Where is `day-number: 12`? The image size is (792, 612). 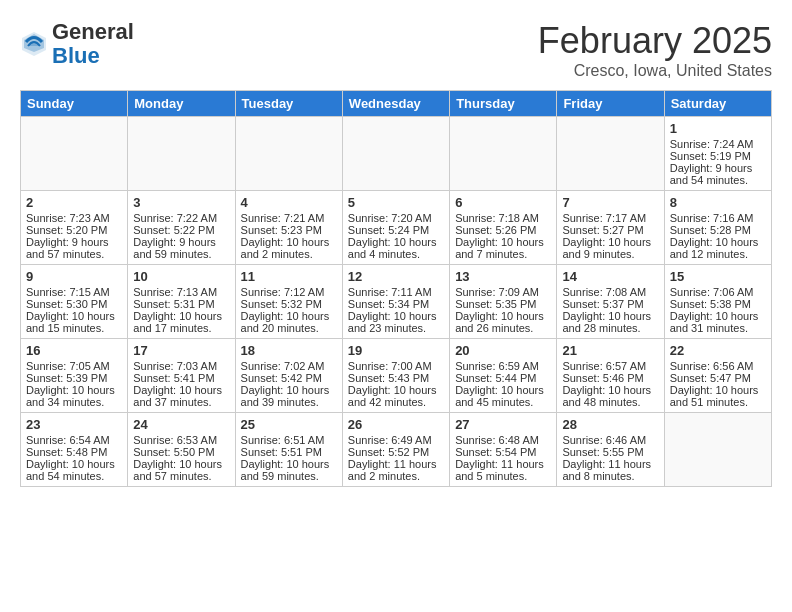
day-number: 12 is located at coordinates (396, 276).